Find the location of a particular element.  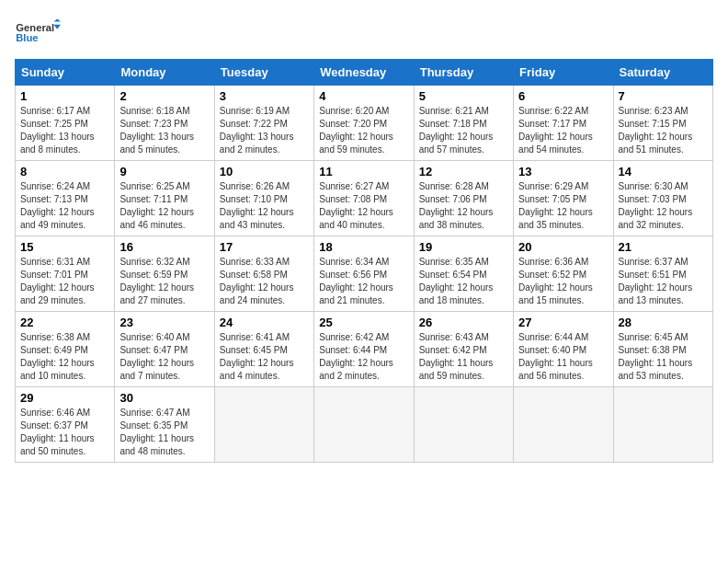

day-number: 26 is located at coordinates (463, 322).